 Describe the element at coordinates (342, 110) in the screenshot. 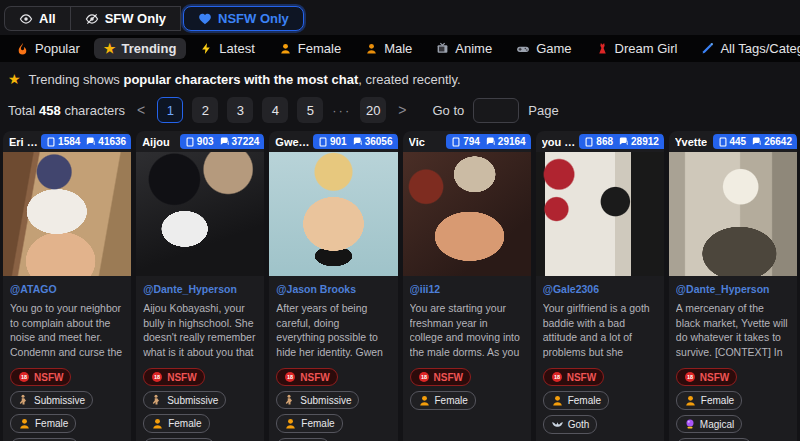

I see `page-ellipsis: ···` at that location.